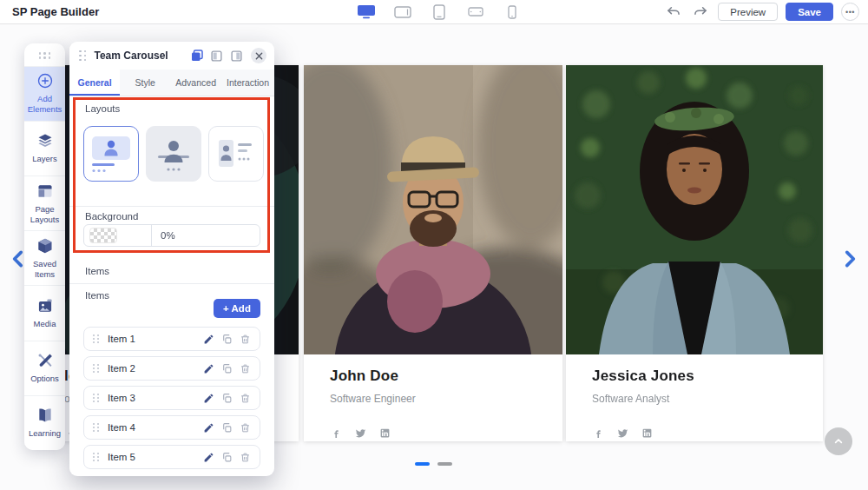 The height and width of the screenshot is (490, 868). What do you see at coordinates (56, 12) in the screenshot?
I see `app-title: SP Page Builder` at bounding box center [56, 12].